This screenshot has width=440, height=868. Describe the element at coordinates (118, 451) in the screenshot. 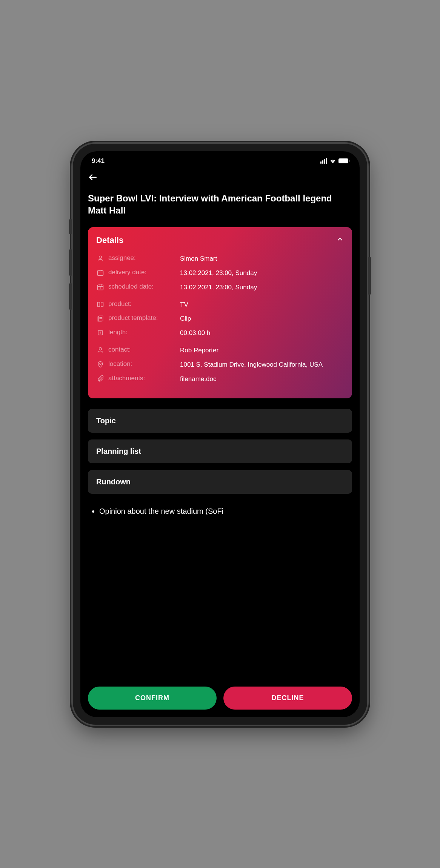

I see `section-title: Planning list` at that location.